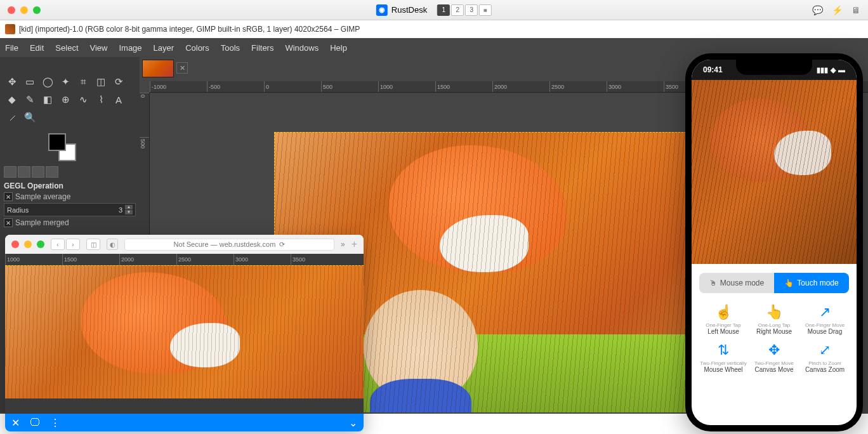  What do you see at coordinates (737, 283) in the screenshot?
I see `mouse-mode-button: 🖱 Mouse mode` at bounding box center [737, 283].